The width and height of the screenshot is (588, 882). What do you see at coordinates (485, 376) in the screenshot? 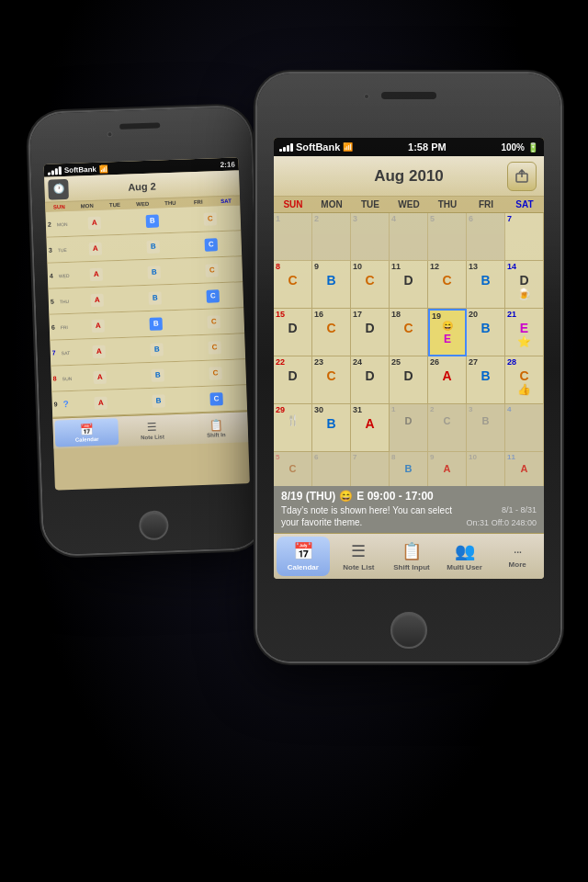
I see `cal-shift-27: B` at bounding box center [485, 376].